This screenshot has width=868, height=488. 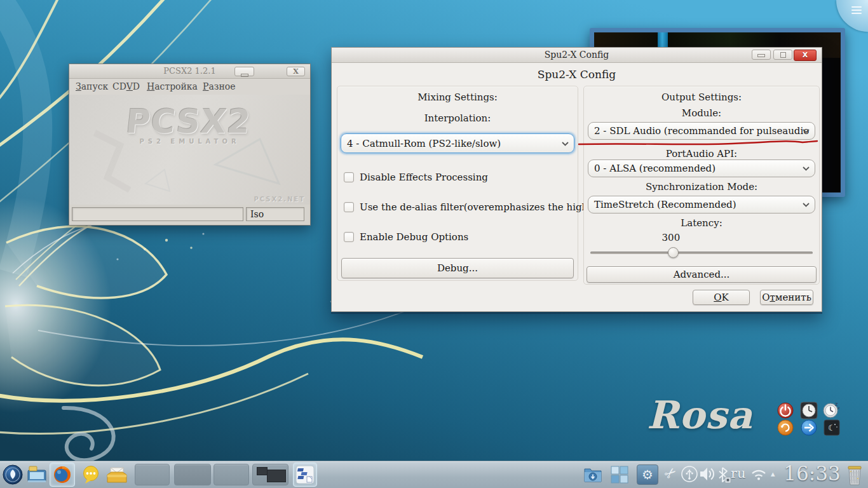 I want to click on ok-button: OK, so click(x=721, y=297).